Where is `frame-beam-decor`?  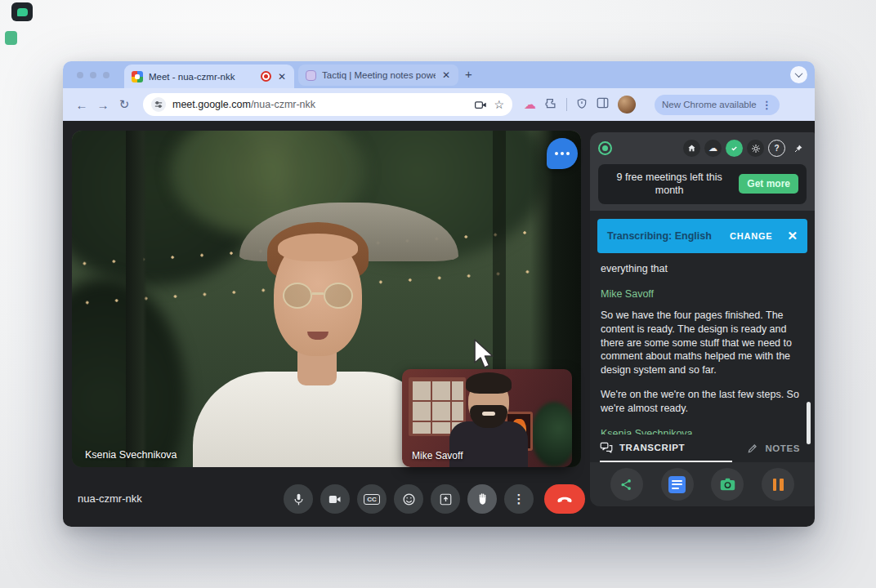
frame-beam-decor is located at coordinates (136, 299).